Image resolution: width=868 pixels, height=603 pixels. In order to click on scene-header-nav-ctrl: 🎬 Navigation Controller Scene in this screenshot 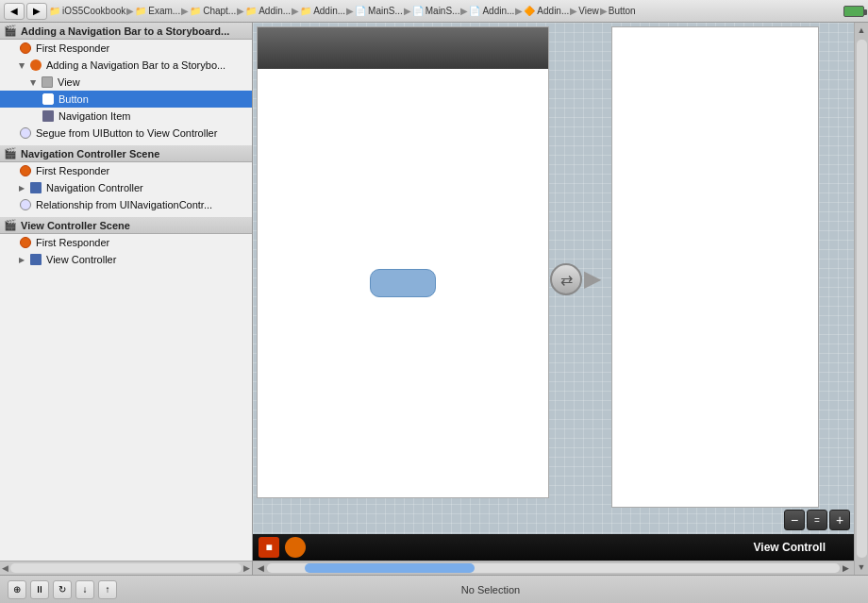, I will do `click(126, 154)`.